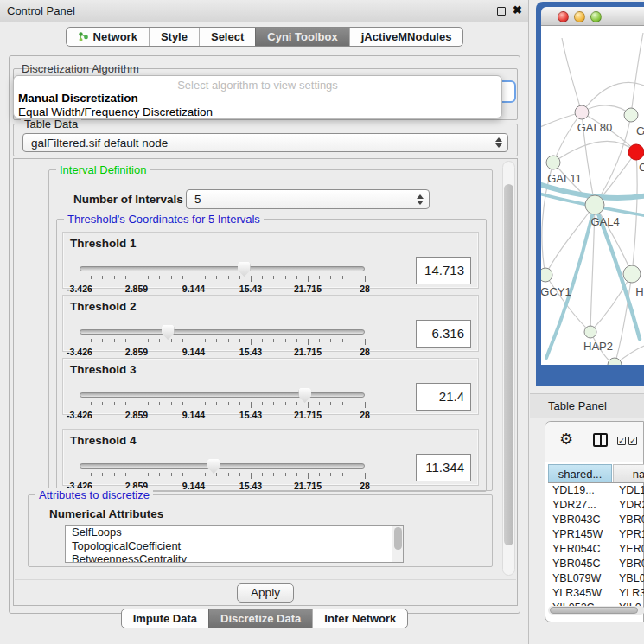 This screenshot has height=644, width=644. What do you see at coordinates (546, 275) in the screenshot?
I see `network-node-gcy1` at bounding box center [546, 275].